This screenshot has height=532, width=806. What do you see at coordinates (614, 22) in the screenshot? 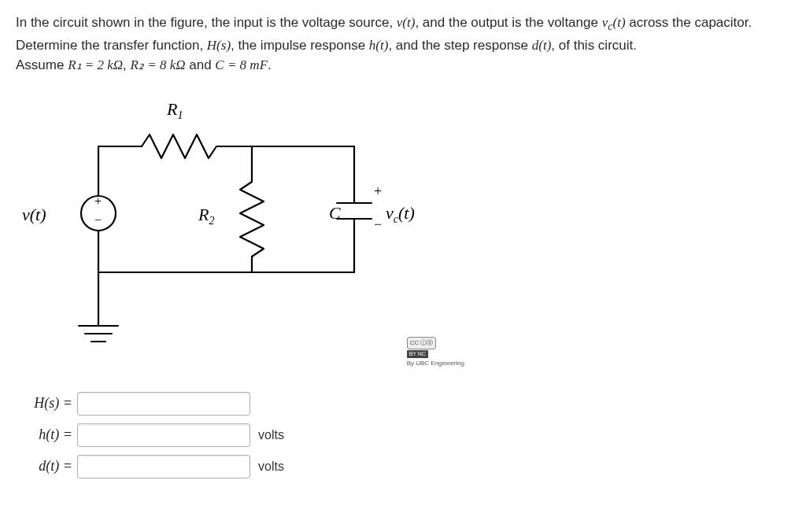
I see `var-vct: vc(t)` at bounding box center [614, 22].